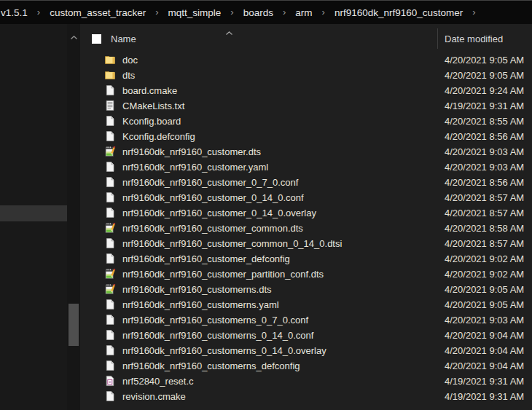 This screenshot has width=532, height=410. What do you see at coordinates (192, 151) in the screenshot?
I see `file-name: nrf9160dk_nrf9160_customer.dts` at bounding box center [192, 151].